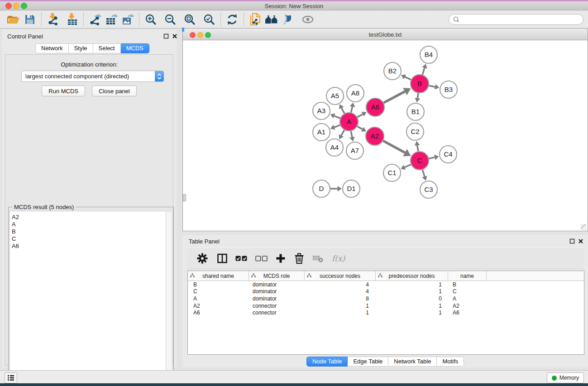 Image resolution: width=588 pixels, height=386 pixels. I want to click on export-network-button, so click(95, 19).